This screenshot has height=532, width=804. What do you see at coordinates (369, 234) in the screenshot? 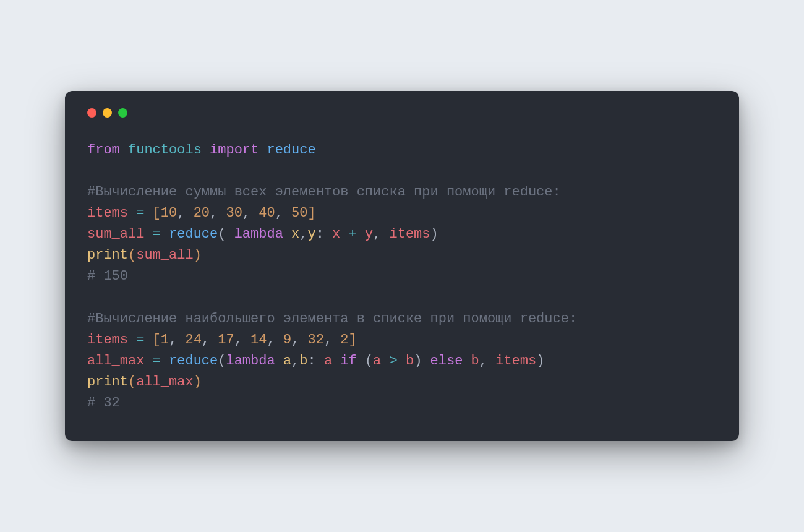
I see `lambda-body-var: y` at bounding box center [369, 234].